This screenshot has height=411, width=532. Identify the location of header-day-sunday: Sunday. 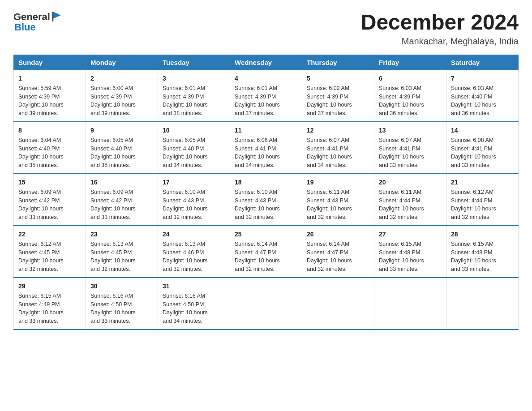
(50, 62).